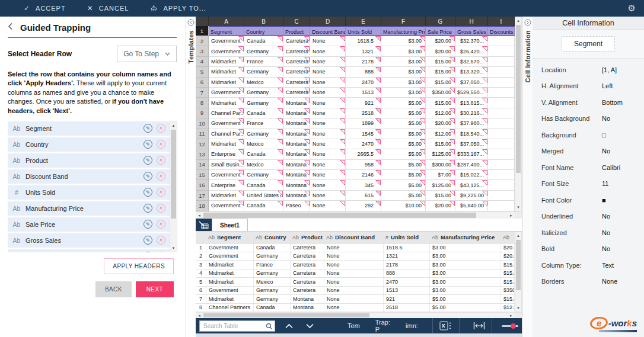  I want to click on column-header-E: E, so click(364, 21).